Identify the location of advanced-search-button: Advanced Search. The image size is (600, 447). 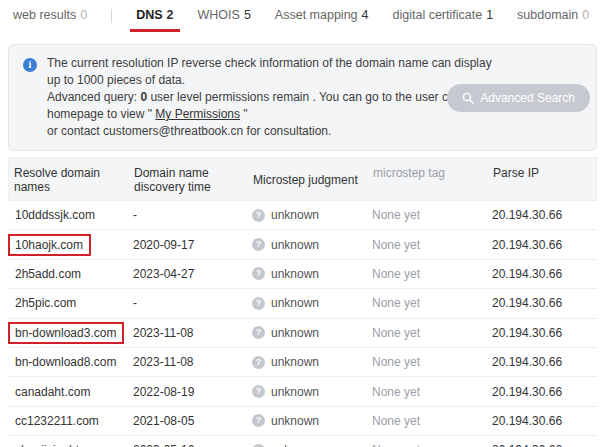
(518, 98).